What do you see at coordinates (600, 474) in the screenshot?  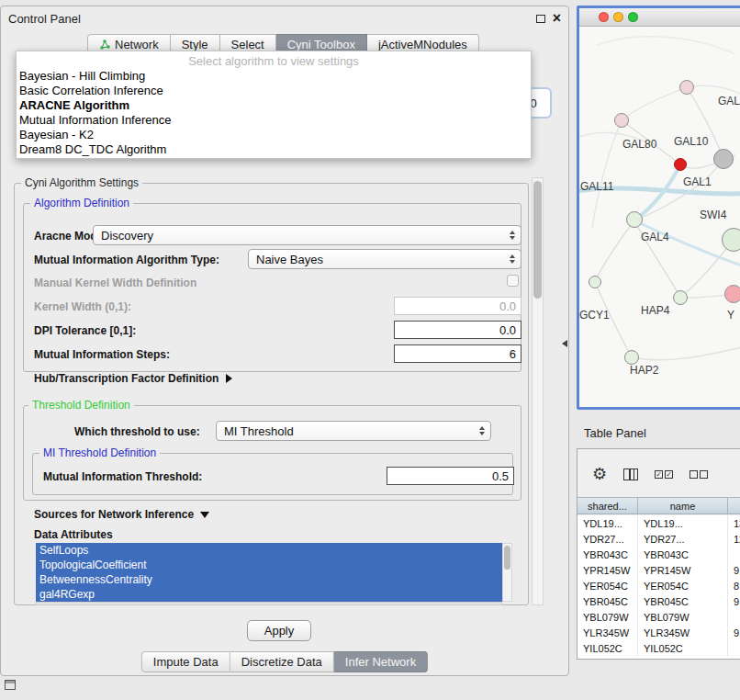 I see `gear-icon: ⚙` at bounding box center [600, 474].